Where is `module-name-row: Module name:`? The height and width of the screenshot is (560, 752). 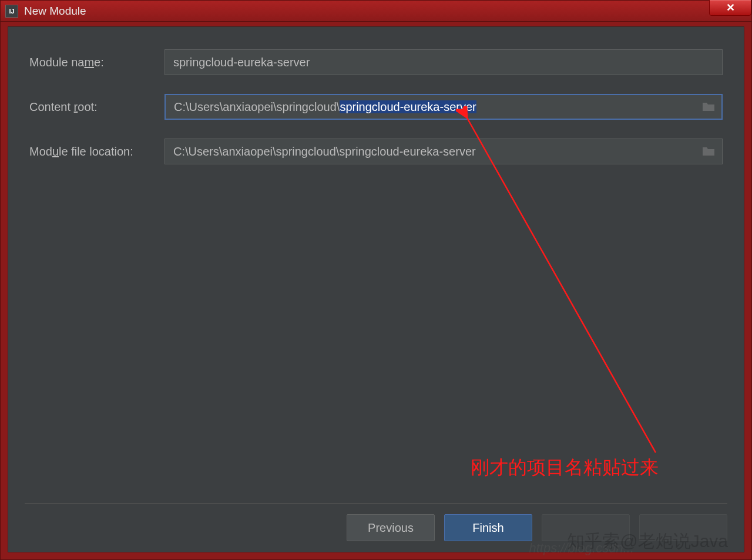
module-name-row: Module name: is located at coordinates (376, 62).